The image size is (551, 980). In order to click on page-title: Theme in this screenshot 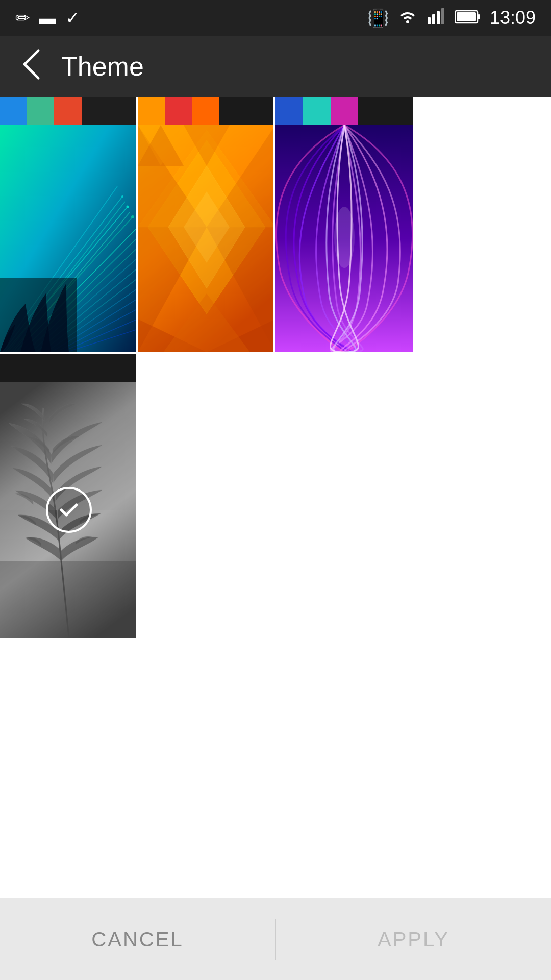, I will do `click(103, 66)`.